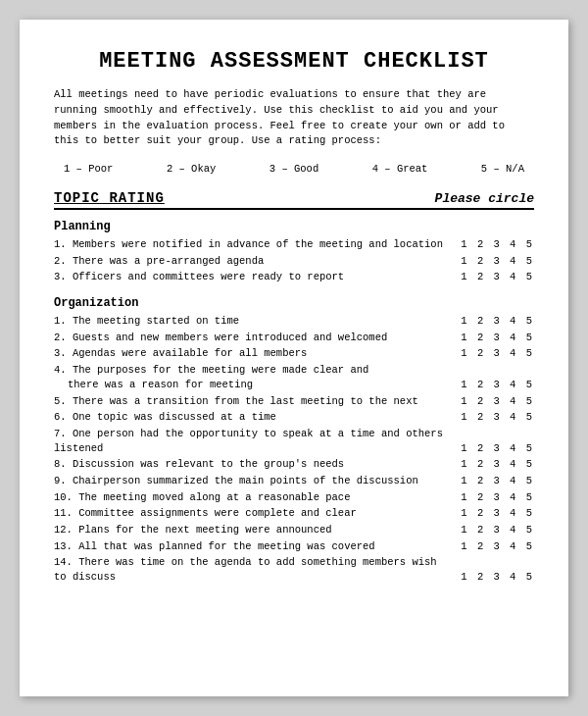  What do you see at coordinates (294, 277) in the screenshot?
I see `list-item: 3. Officers and committees were ready to…` at bounding box center [294, 277].